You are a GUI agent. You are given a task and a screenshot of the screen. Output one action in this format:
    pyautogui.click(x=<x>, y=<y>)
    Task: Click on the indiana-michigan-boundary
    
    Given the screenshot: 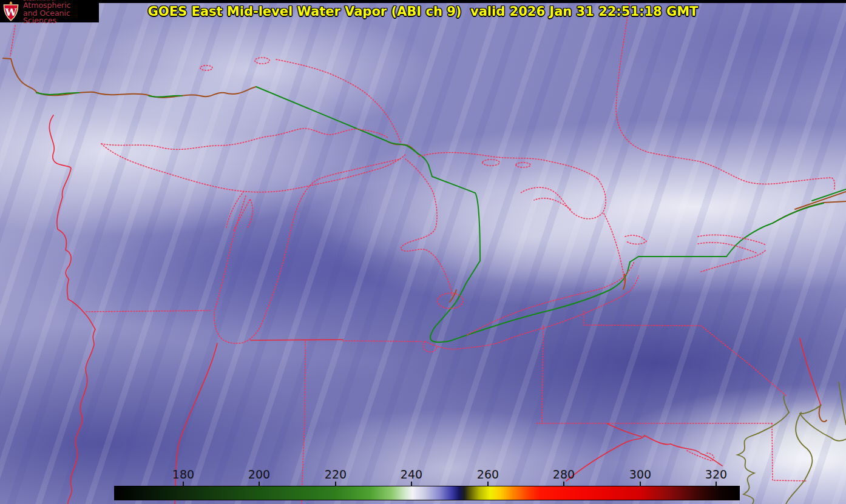 What is the action you would take?
    pyautogui.click(x=297, y=340)
    